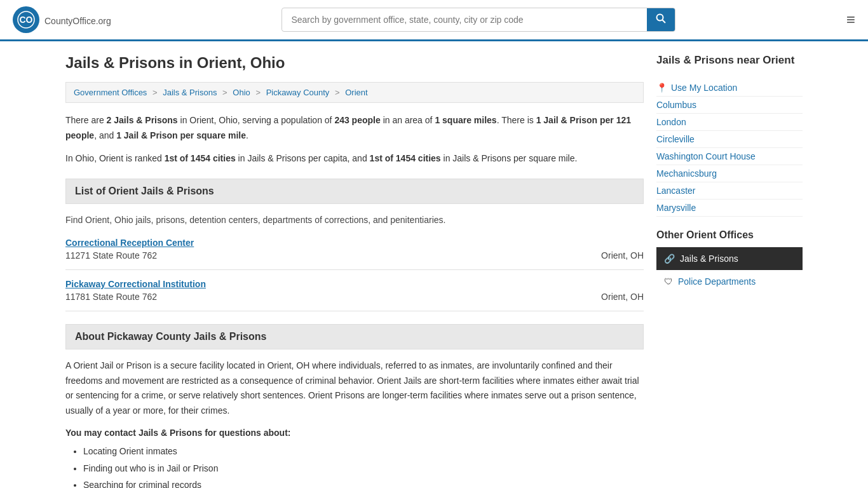 The height and width of the screenshot is (488, 868). What do you see at coordinates (355, 337) in the screenshot?
I see `about-section-heading: About Pickaway County Jails & Prisons` at bounding box center [355, 337].